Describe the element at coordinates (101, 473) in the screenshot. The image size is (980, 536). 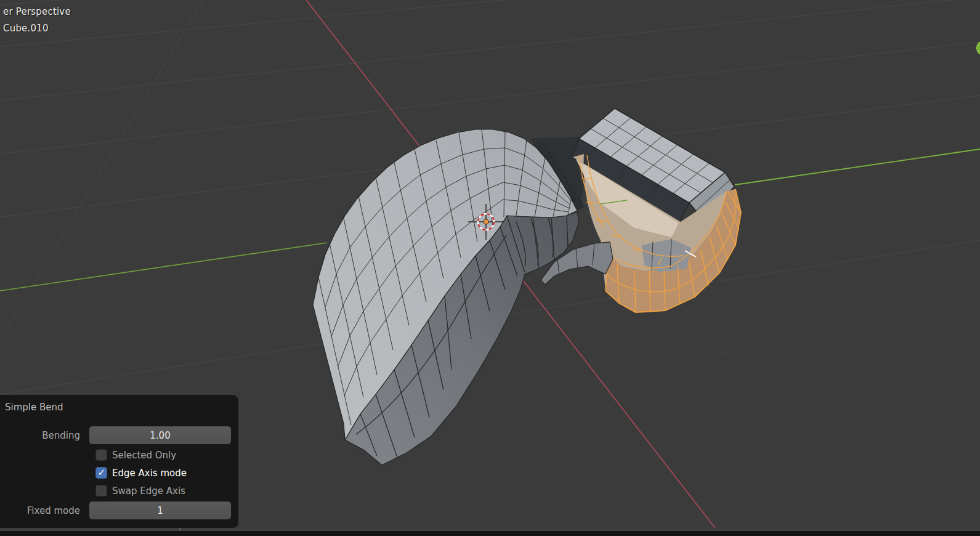
I see `edge-axis-mode-checkbox` at that location.